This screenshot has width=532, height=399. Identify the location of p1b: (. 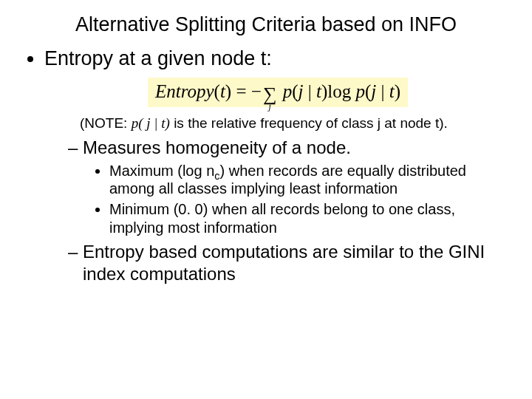
(295, 92).